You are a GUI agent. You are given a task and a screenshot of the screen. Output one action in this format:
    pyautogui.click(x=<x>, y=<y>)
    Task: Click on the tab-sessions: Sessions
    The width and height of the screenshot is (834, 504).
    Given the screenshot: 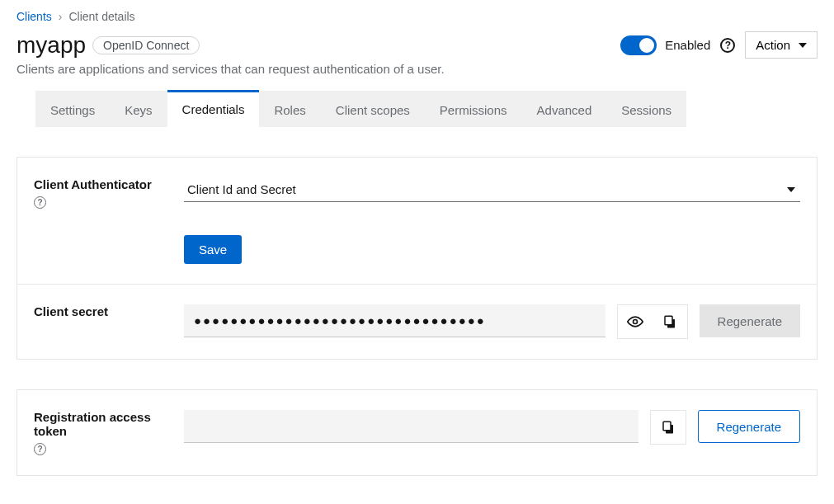 What is the action you would take?
    pyautogui.click(x=647, y=109)
    